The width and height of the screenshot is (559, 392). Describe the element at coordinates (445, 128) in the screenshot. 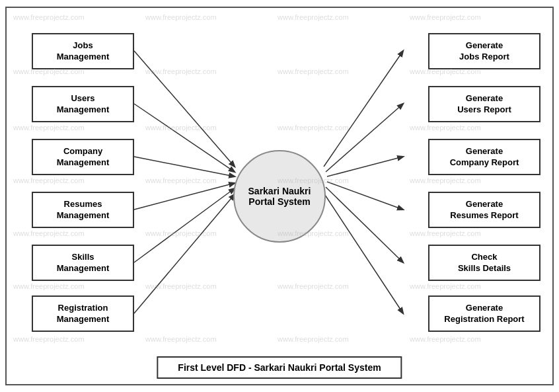

I see `watermark-m8: www.freeprojectz.com` at that location.